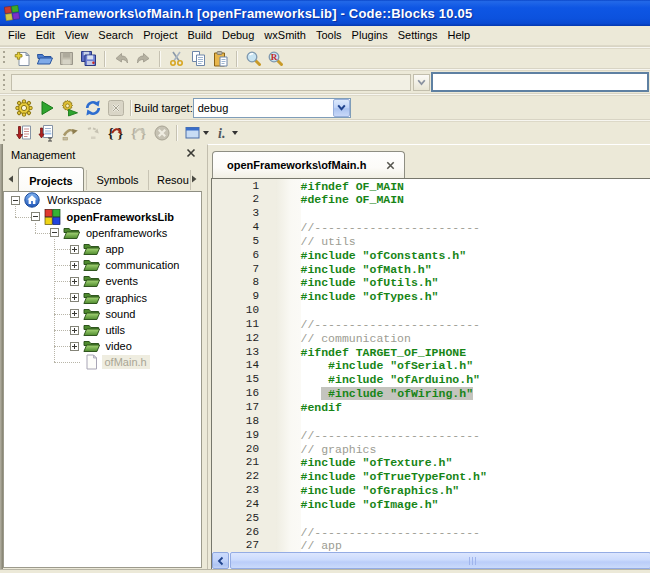  I want to click on run-button, so click(46, 108).